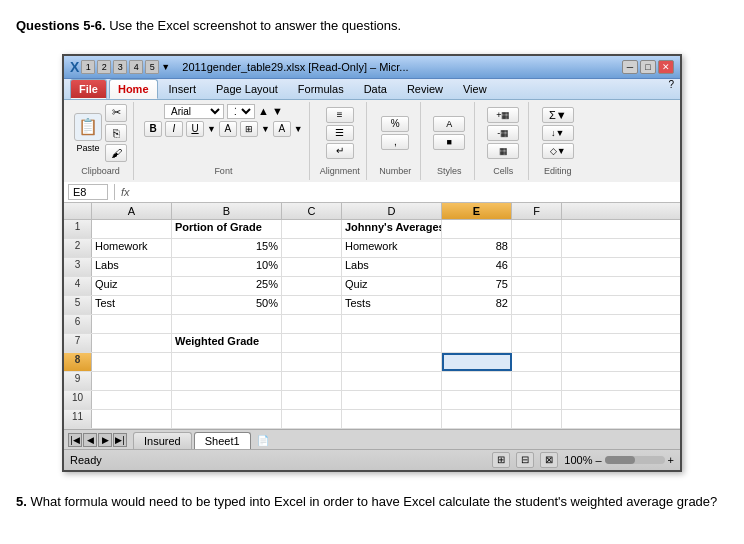 This screenshot has width=744, height=544. Describe the element at coordinates (503, 133) in the screenshot. I see `delete-cells-button: -▦` at that location.